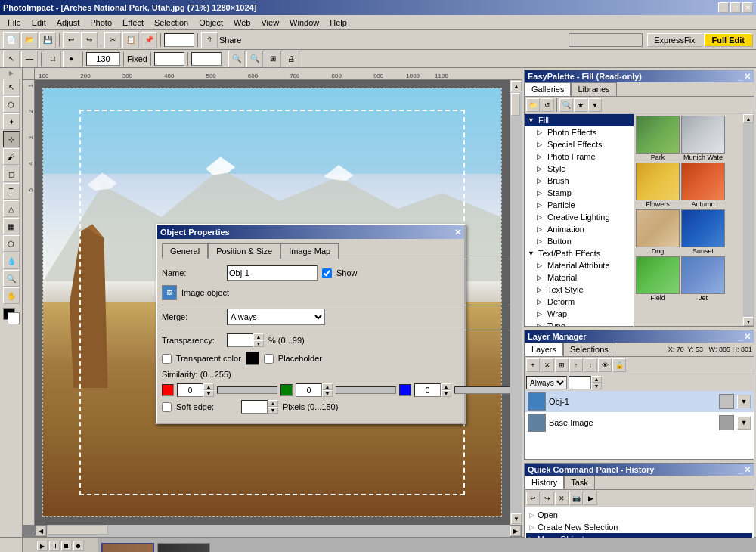 The width and height of the screenshot is (756, 552). I want to click on opacity-down: ▼, so click(596, 386).